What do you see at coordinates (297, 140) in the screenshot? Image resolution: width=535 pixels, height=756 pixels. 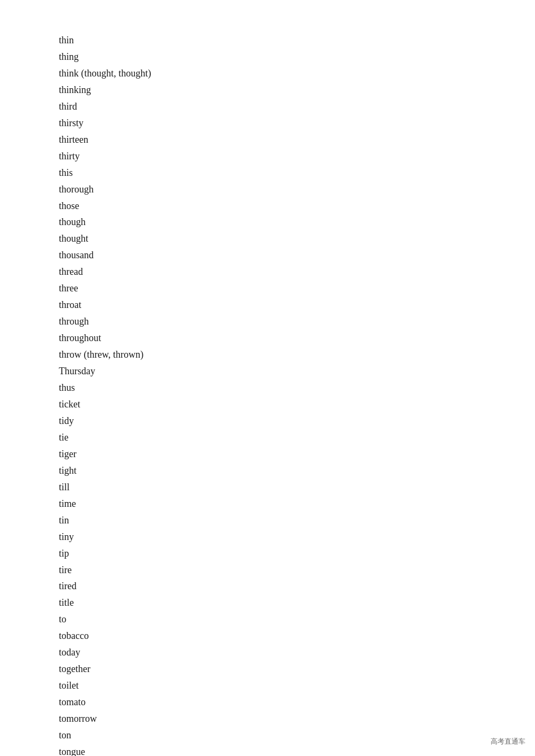 I see `list-item: thirteen` at bounding box center [297, 140].